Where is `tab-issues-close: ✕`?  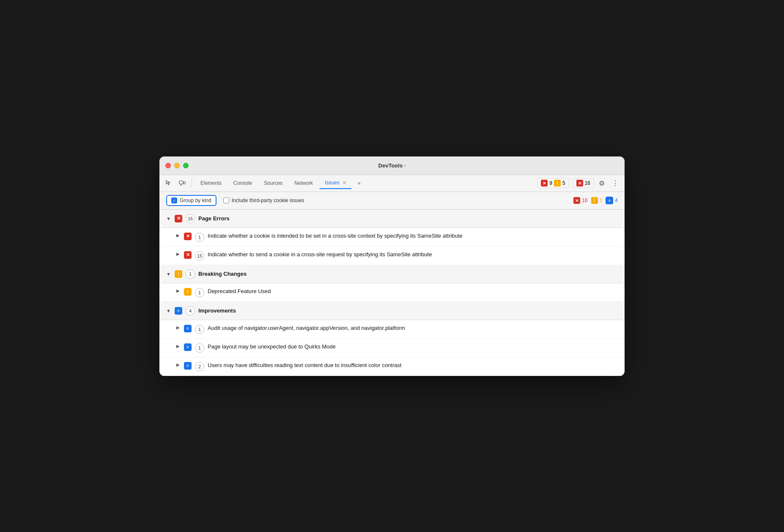 tab-issues-close: ✕ is located at coordinates (344, 183).